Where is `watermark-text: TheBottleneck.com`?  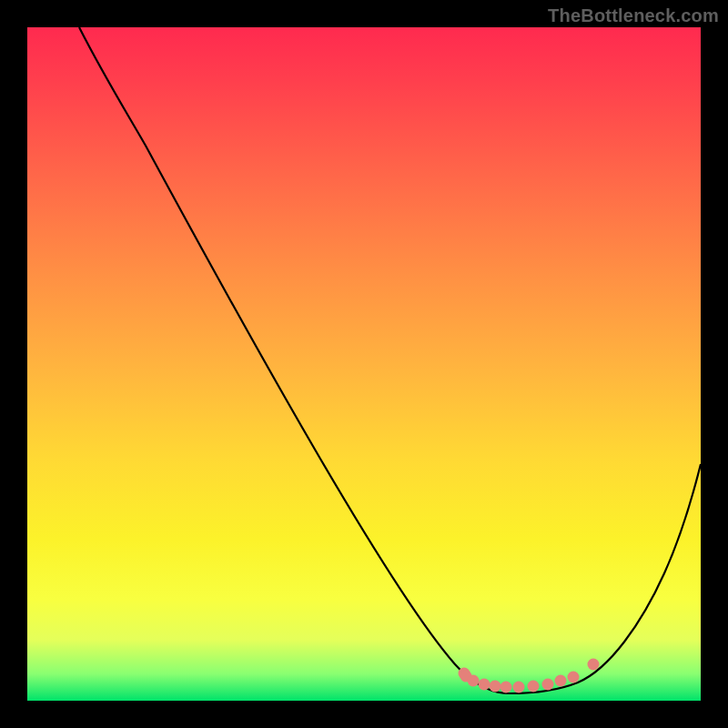 watermark-text: TheBottleneck.com is located at coordinates (633, 16).